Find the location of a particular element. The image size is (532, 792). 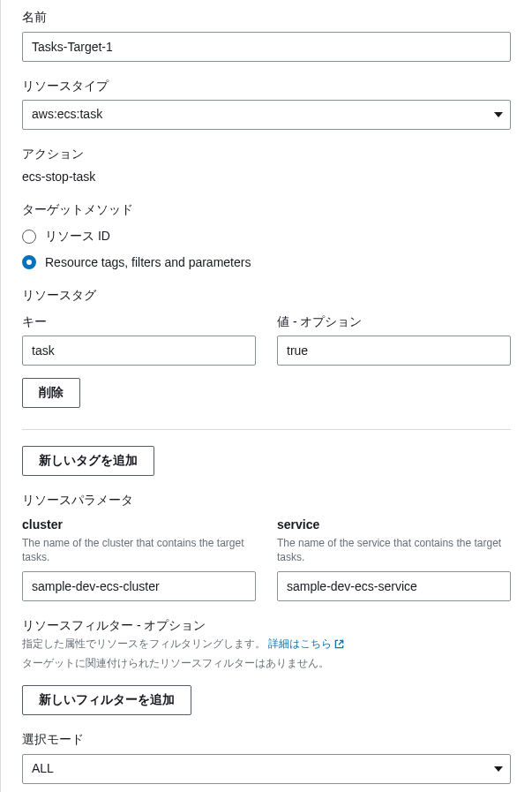

resource-tag-value-input is located at coordinates (393, 351).